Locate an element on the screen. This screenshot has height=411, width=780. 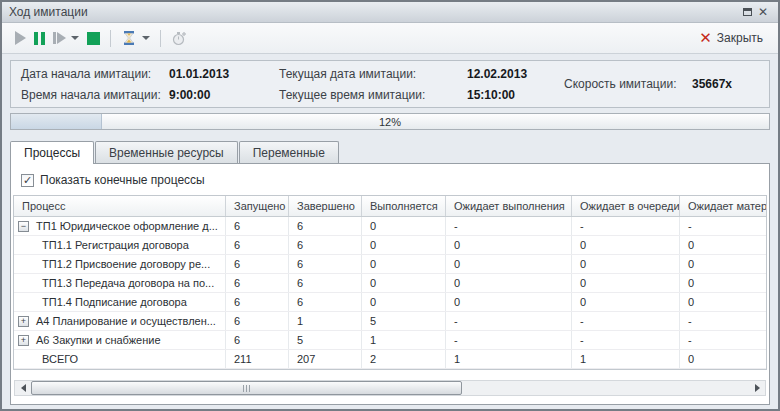
scrollbar-thumb is located at coordinates (246, 388).